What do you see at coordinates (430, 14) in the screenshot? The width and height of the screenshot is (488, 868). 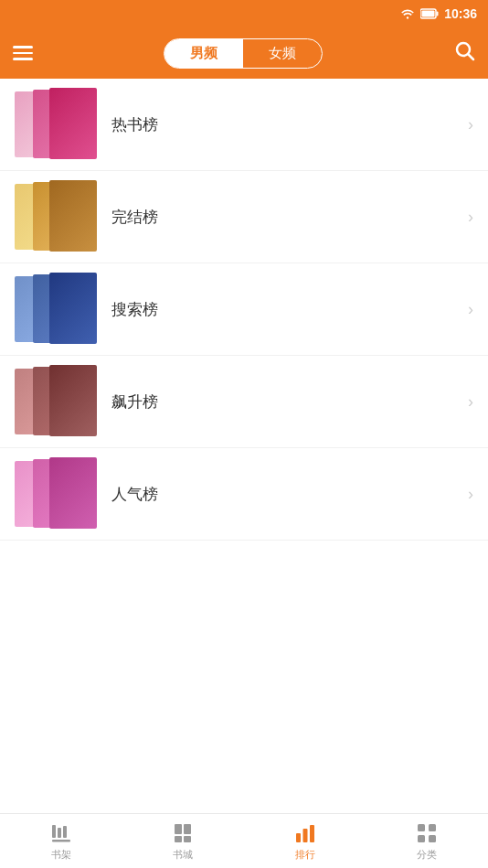 I see `battery-icon` at bounding box center [430, 14].